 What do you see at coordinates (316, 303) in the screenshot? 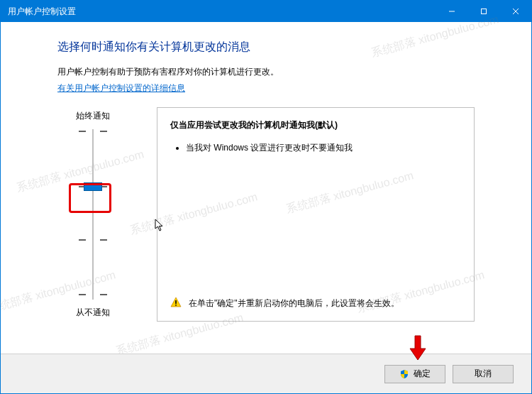
I see `warning-row: 在单击"确定"并重新启动你的电脑后，此设置将会生效。` at bounding box center [316, 303].